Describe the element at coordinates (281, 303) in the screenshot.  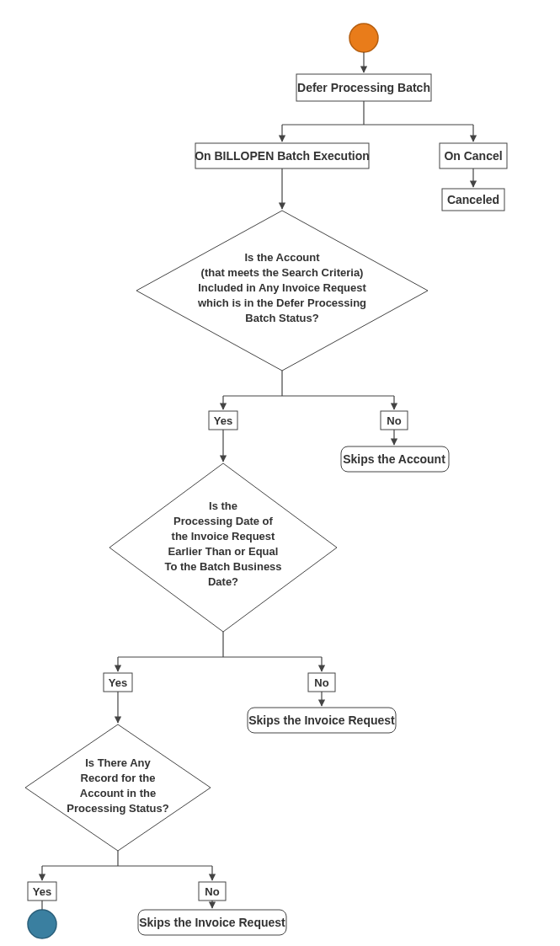
I see `decision1-text-4: which is in the Defer Processing` at that location.